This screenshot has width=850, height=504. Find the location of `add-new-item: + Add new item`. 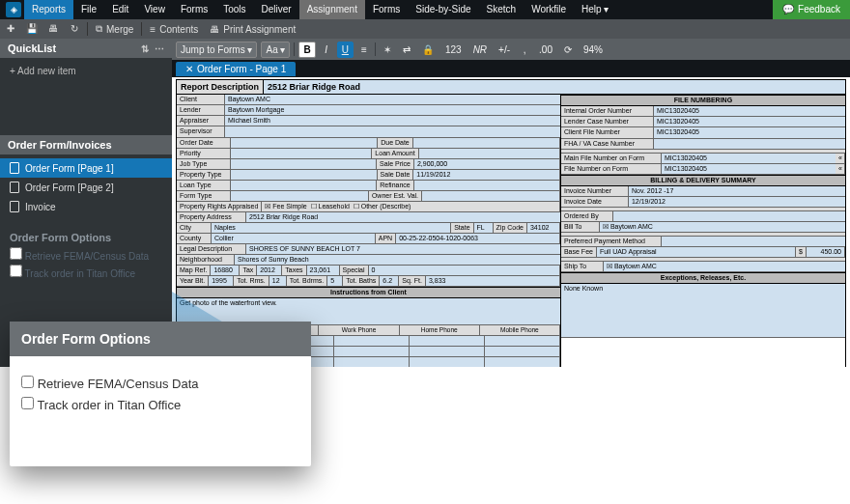

add-new-item: + Add new item is located at coordinates (42, 71).